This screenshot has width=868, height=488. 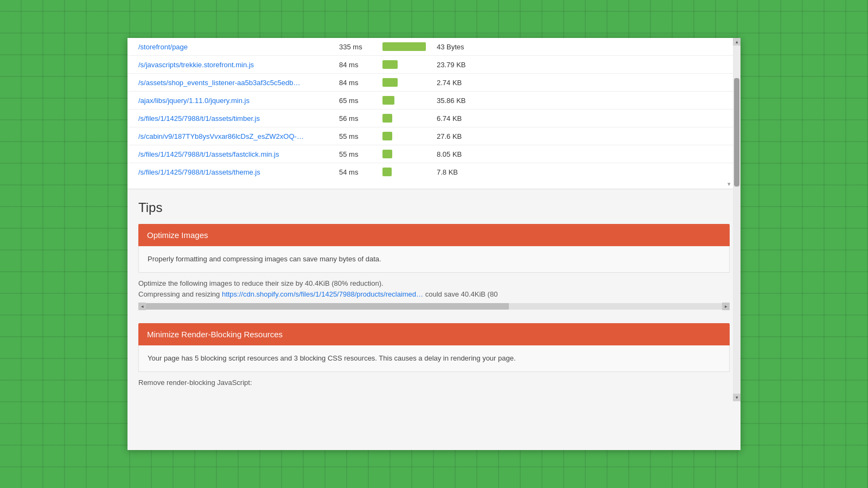 I want to click on scroll-thumb, so click(x=328, y=306).